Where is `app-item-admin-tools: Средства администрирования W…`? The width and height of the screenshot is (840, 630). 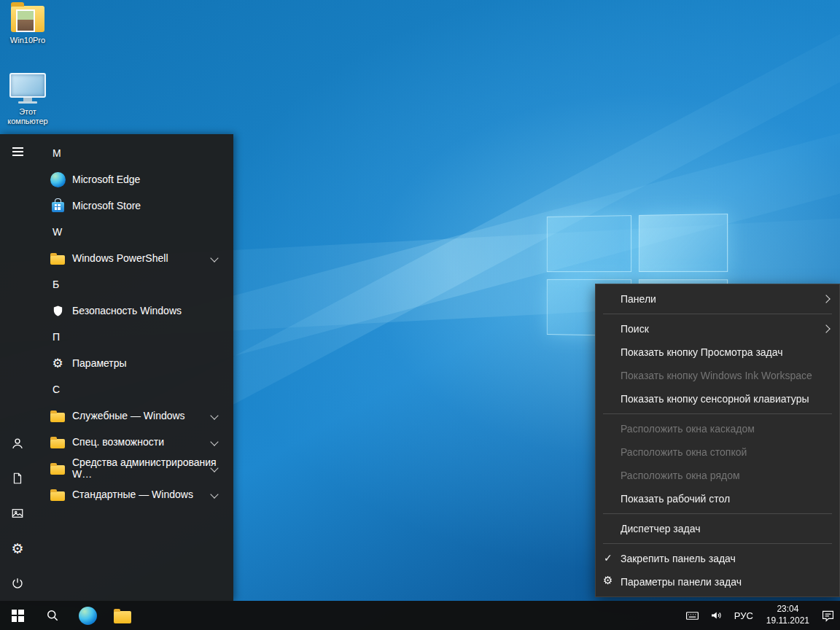
app-item-admin-tools: Средства администрирования W… is located at coordinates (134, 468).